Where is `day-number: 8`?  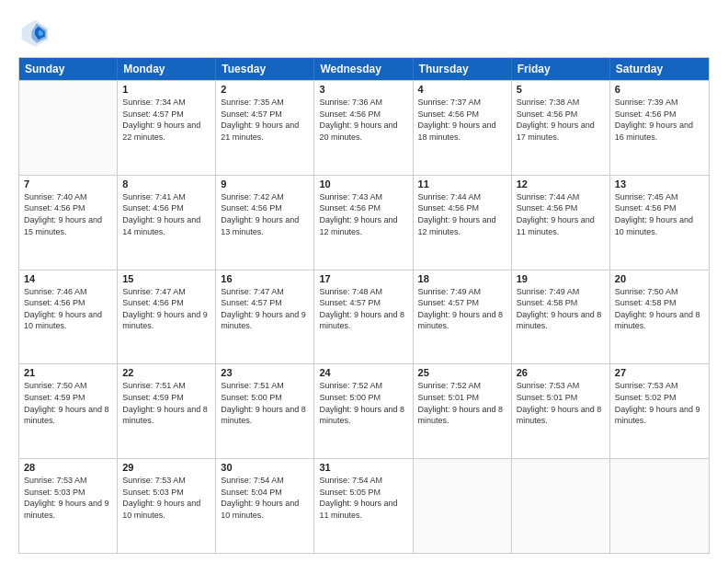 day-number: 8 is located at coordinates (166, 184).